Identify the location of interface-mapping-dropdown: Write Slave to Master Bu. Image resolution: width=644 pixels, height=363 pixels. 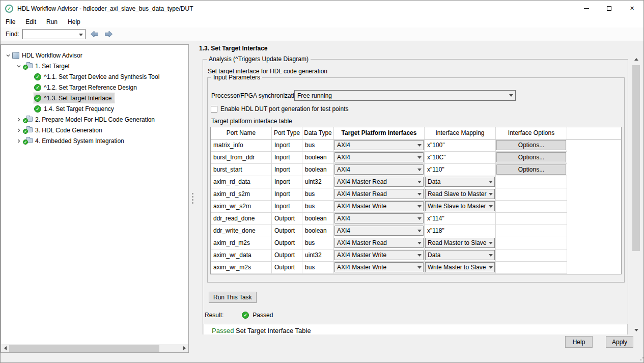
(460, 206).